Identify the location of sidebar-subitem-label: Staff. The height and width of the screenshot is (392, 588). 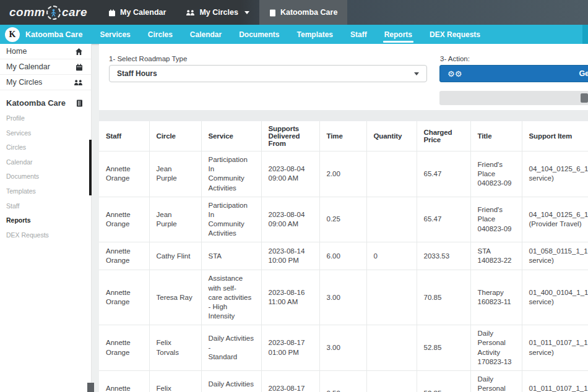
(12, 206).